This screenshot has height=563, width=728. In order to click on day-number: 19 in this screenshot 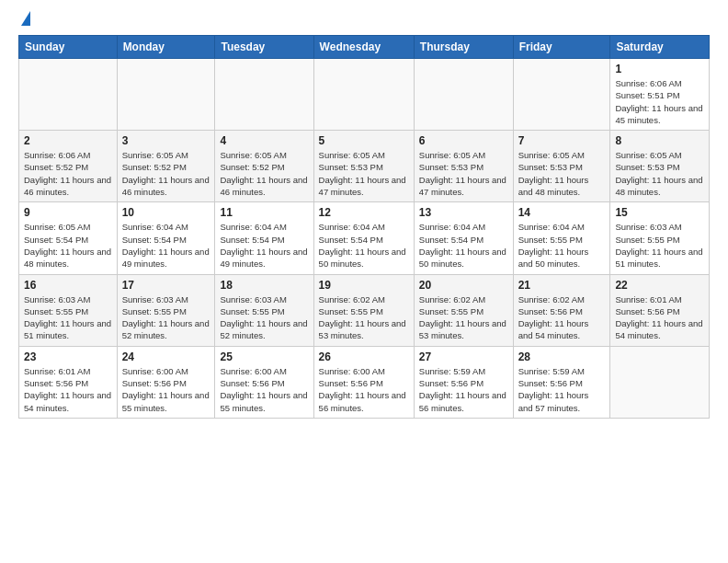, I will do `click(364, 285)`.